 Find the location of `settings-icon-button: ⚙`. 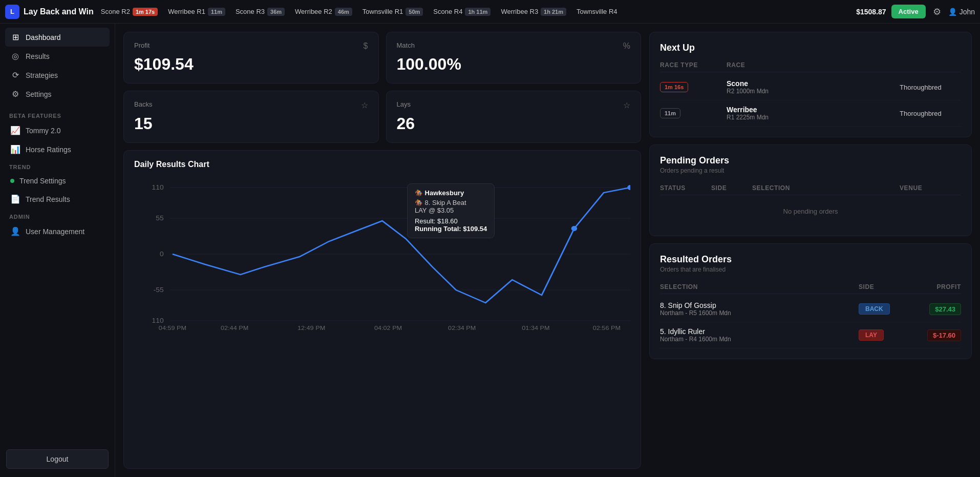

settings-icon-button: ⚙ is located at coordinates (937, 12).